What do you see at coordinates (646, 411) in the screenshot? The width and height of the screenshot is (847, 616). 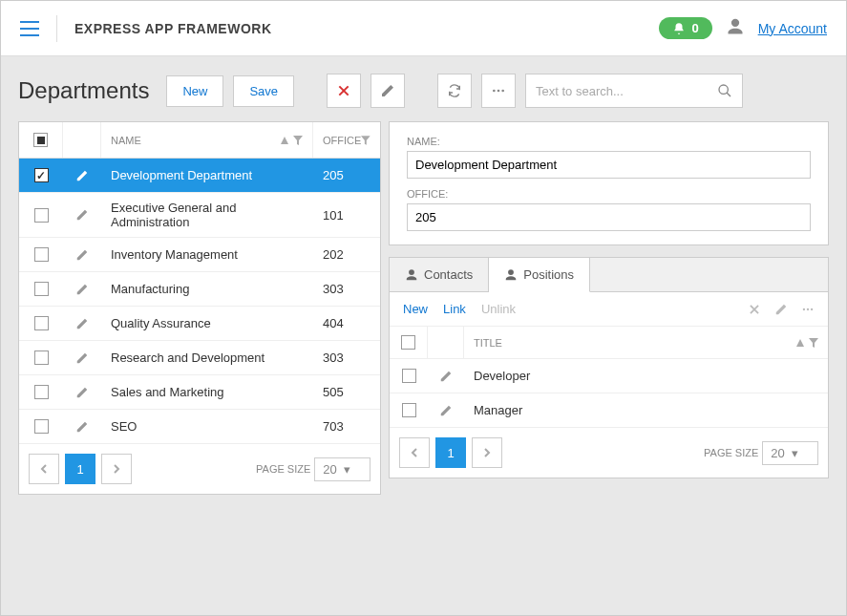 I see `row-title: Manager` at bounding box center [646, 411].